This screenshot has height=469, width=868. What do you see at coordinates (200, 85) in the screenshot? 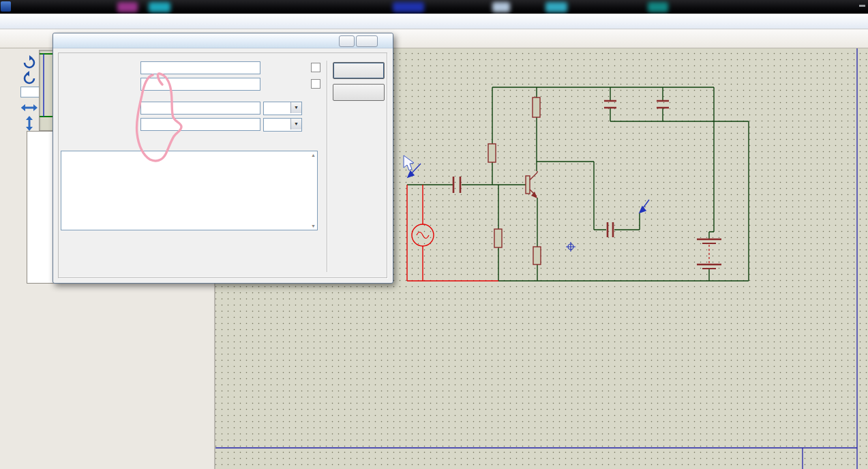
I see `component-value-field` at bounding box center [200, 85].